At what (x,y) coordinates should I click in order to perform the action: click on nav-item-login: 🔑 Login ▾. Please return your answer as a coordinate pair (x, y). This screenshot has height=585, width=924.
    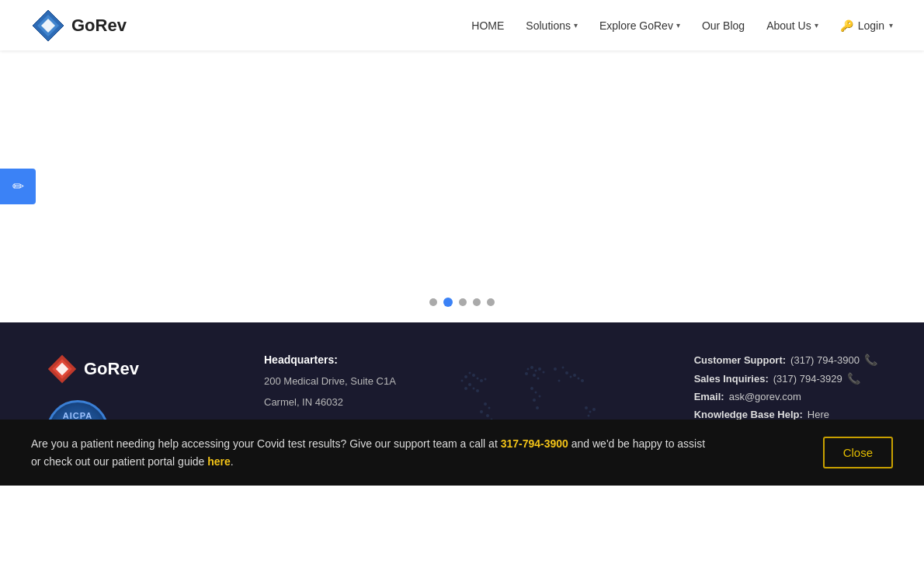
    Looking at the image, I should click on (867, 26).